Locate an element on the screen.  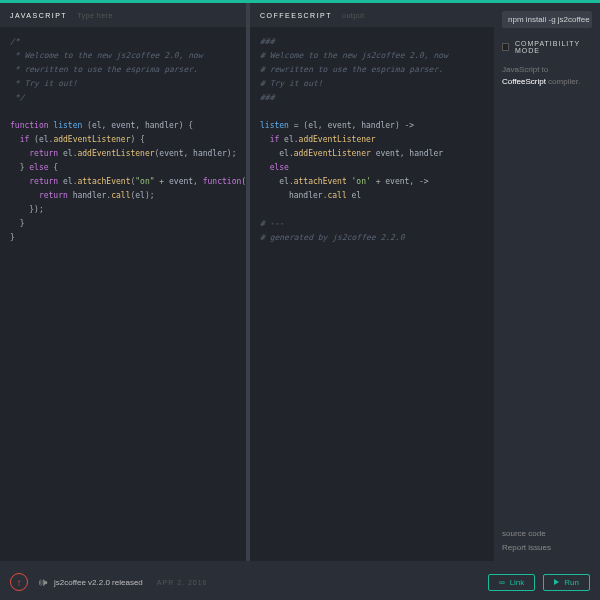
coffeescript-pane-header: COFFEESCRIPT output is located at coordinates (372, 15).